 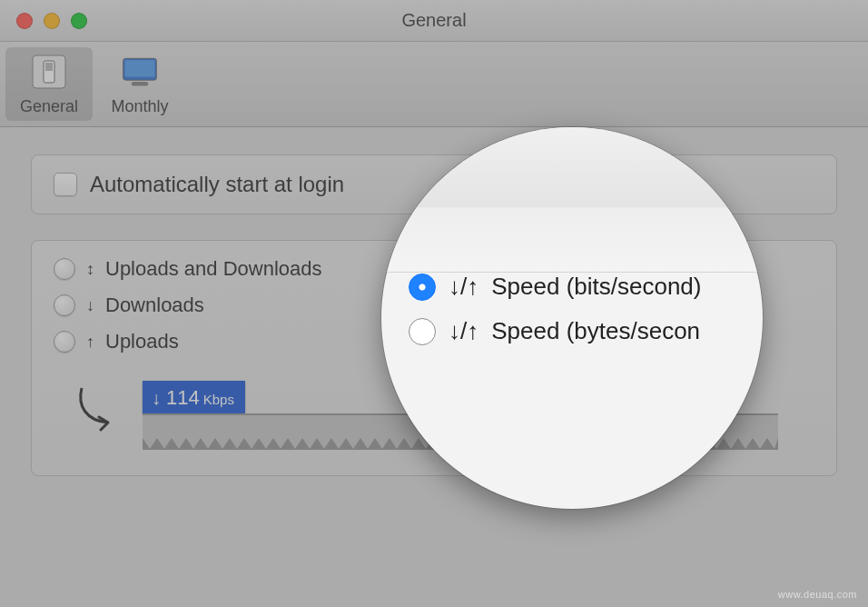 What do you see at coordinates (434, 21) in the screenshot?
I see `titlebar: General` at bounding box center [434, 21].